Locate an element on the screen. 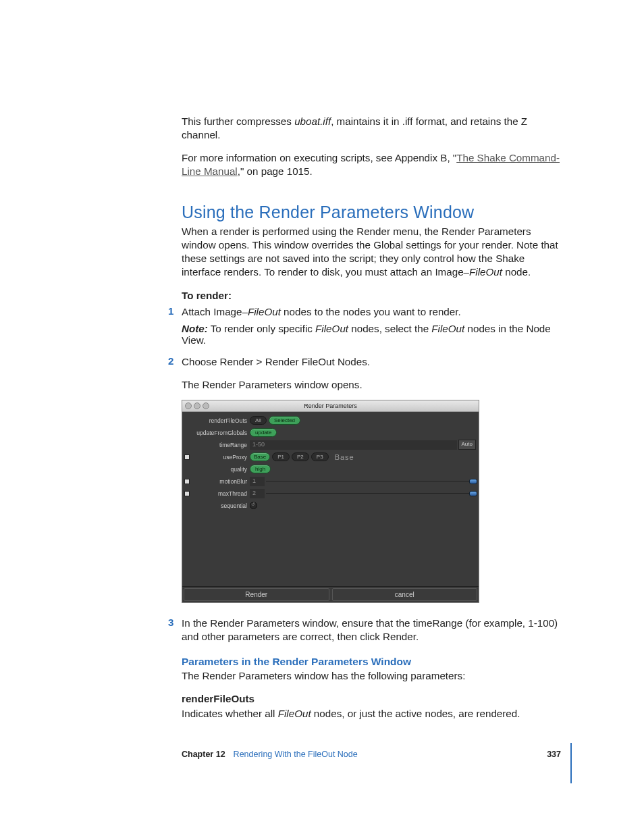  label-maxthread: maxThread is located at coordinates (217, 494).